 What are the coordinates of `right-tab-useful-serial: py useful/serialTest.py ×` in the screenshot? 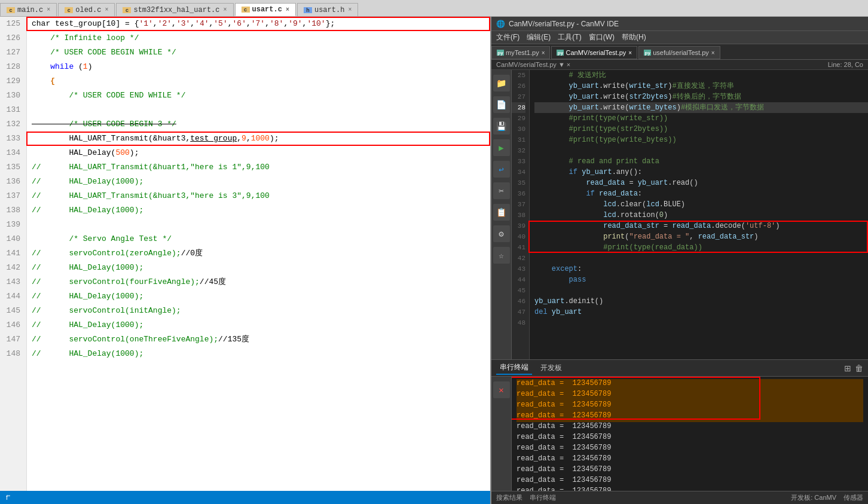 It's located at (679, 53).